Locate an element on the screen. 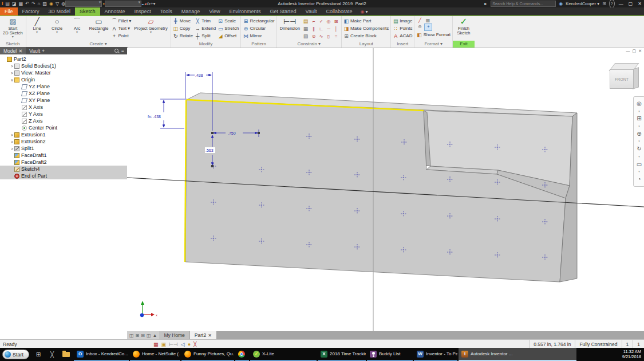 This screenshot has height=361, width=644. expand-icon: v is located at coordinates (12, 80).